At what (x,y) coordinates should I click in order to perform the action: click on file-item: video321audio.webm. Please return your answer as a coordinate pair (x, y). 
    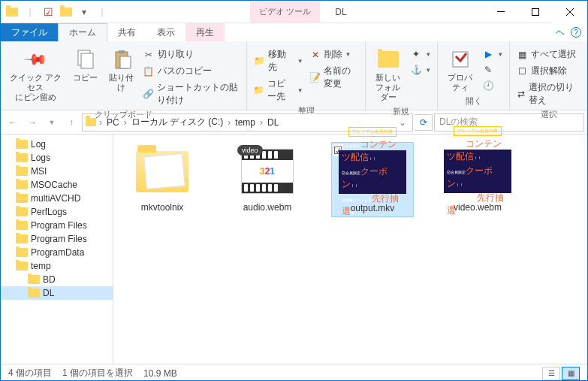
    Looking at the image, I should click on (267, 179).